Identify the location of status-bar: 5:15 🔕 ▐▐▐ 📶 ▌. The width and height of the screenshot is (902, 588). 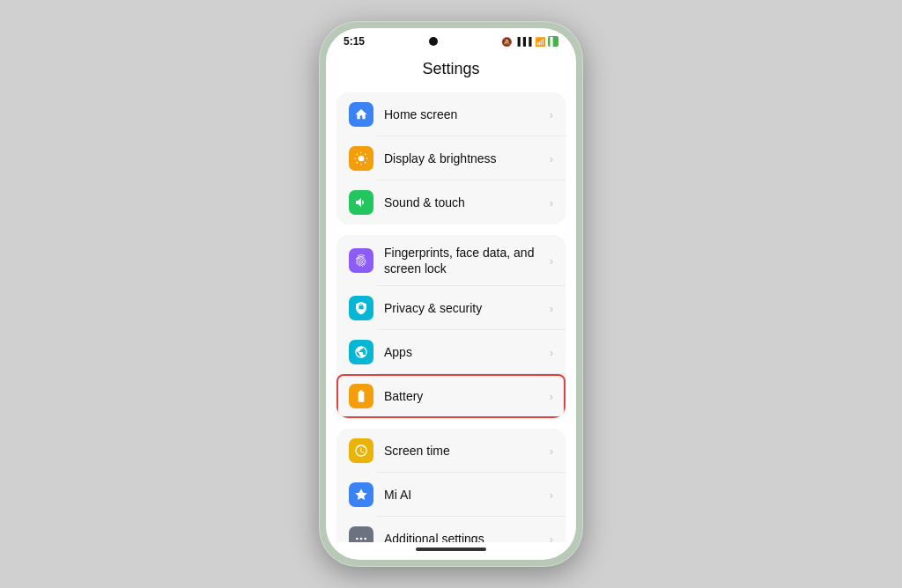
(451, 40).